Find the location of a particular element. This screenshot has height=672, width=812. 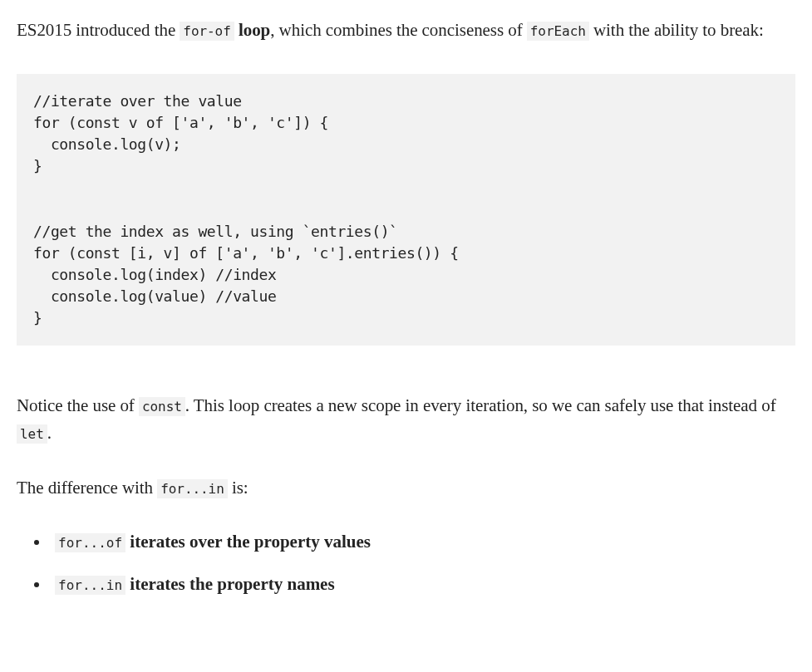

text-fragment: Notice the use of is located at coordinates (78, 405).